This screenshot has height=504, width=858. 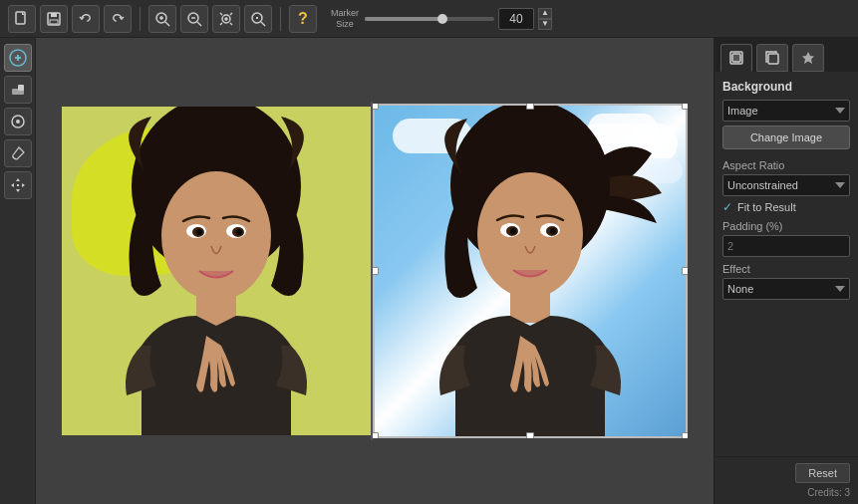 I want to click on aspect-ratio-label: Aspect Ratio, so click(x=786, y=165).